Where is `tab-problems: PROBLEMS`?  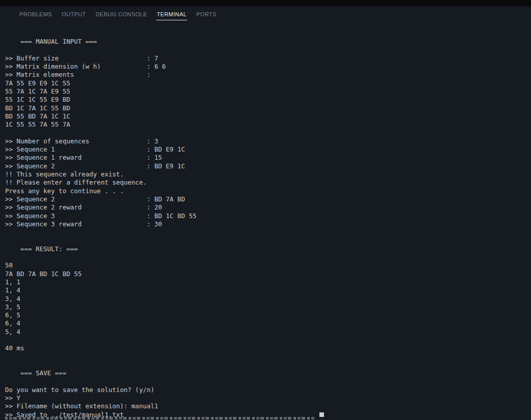
tab-problems: PROBLEMS is located at coordinates (36, 15).